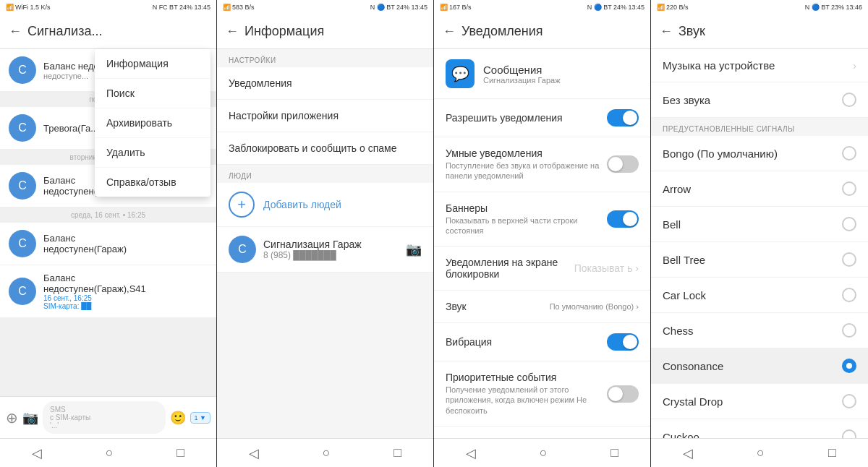 The image size is (868, 467). What do you see at coordinates (178, 418) in the screenshot?
I see `emoji-icon: 🙂` at bounding box center [178, 418].